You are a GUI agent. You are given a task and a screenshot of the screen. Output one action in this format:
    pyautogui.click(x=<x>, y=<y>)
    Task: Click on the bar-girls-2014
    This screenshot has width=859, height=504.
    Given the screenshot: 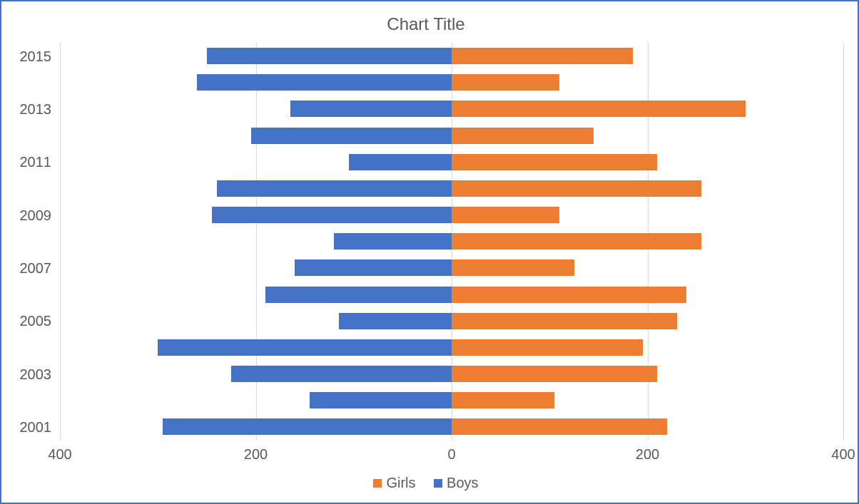 What is the action you would take?
    pyautogui.click(x=505, y=83)
    